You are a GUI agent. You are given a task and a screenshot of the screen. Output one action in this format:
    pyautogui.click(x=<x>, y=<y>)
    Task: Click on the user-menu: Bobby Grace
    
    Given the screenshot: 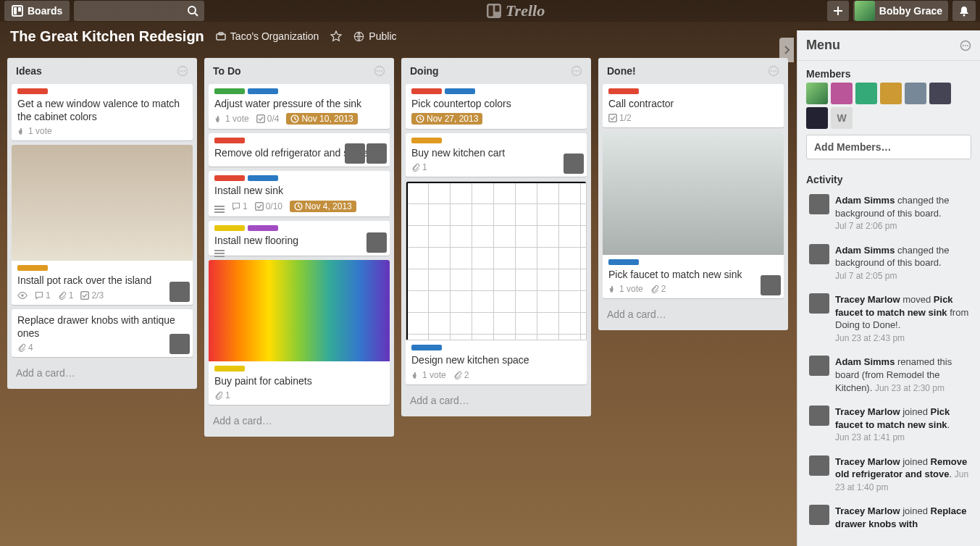 What is the action you would take?
    pyautogui.click(x=901, y=11)
    